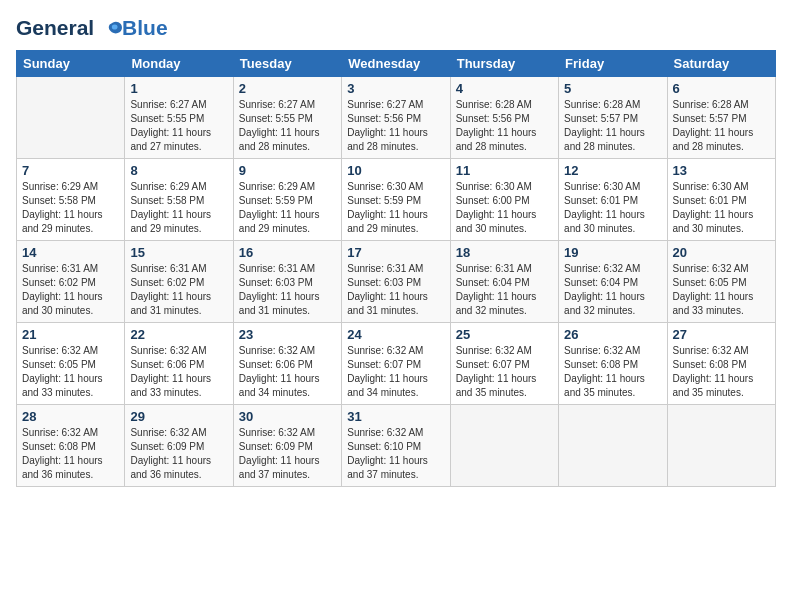  I want to click on calendar-cell: 5Sunrise: 6:28 AM Sunset: 5:57 PM Daylig…, so click(613, 118).